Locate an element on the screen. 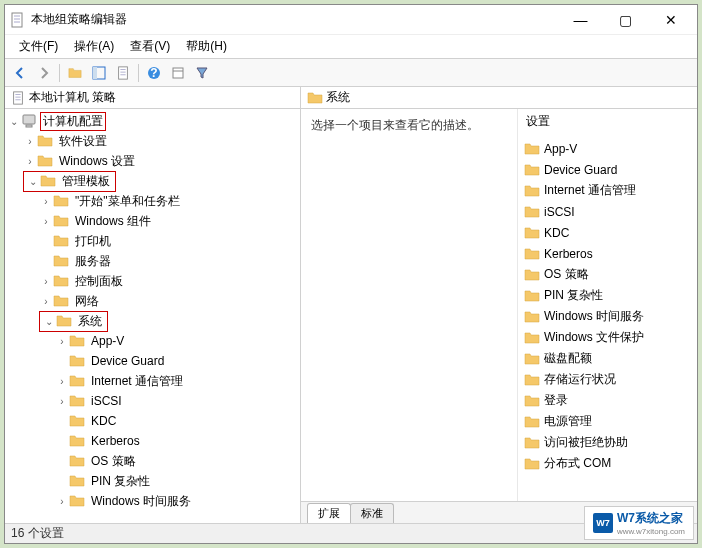  menu-action: 操作(A) is located at coordinates (94, 46).